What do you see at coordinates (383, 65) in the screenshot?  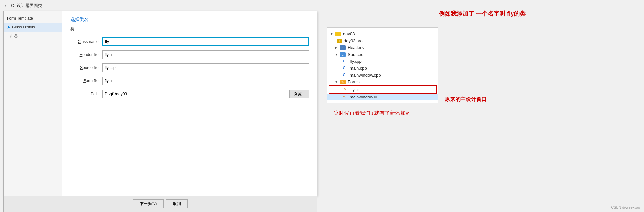 I see `file-tree: ▼ day03 p day03.pro ▶ h Headers` at bounding box center [383, 65].